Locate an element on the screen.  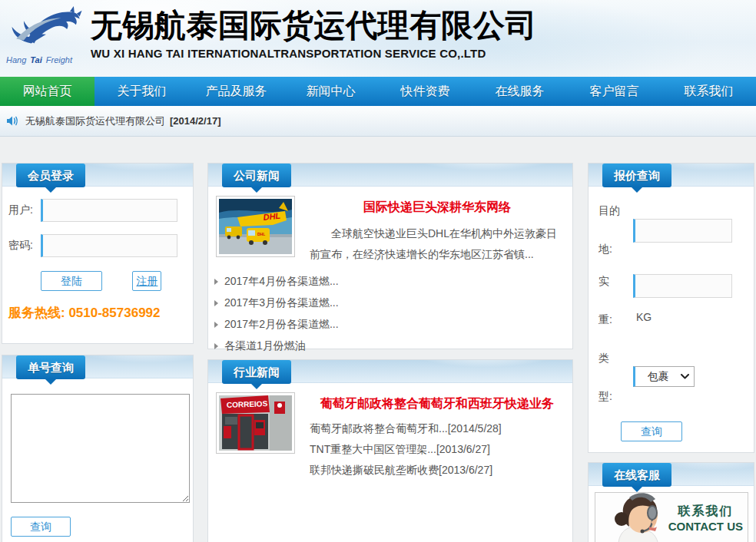
login-buttons-row: 登陆 注册 is located at coordinates (98, 281).